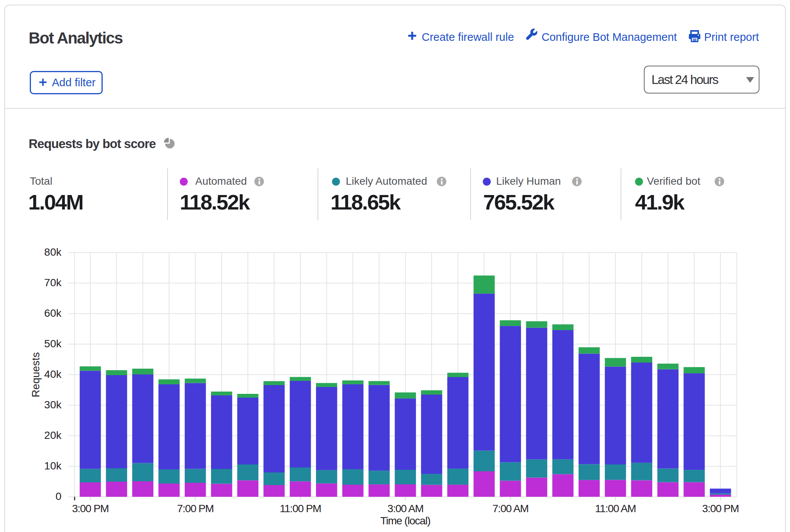 The image size is (790, 532). Describe the element at coordinates (53, 252) in the screenshot. I see `svg-text: 80k` at that location.